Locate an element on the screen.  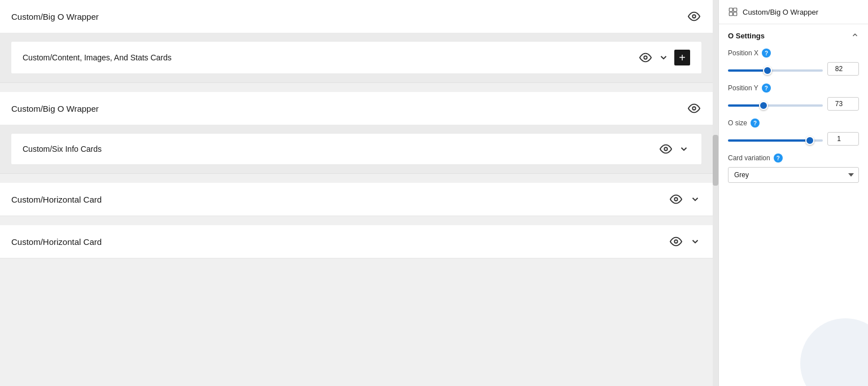
position-x-input is located at coordinates (843, 69).